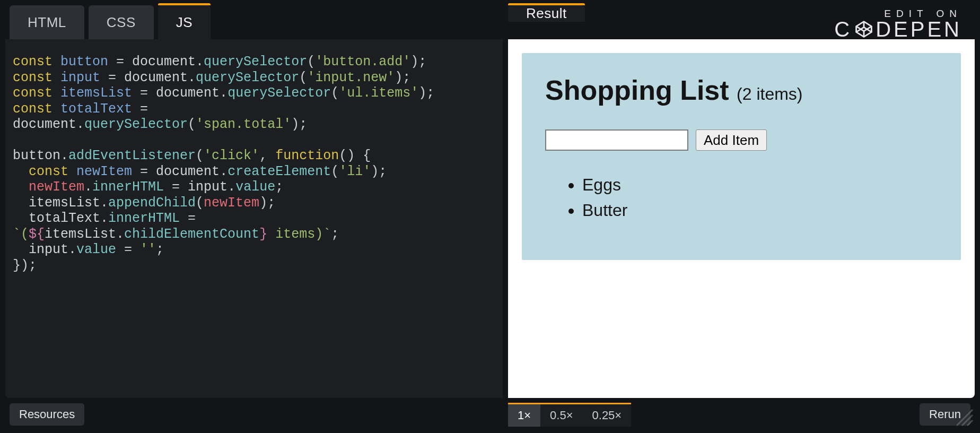  Describe the element at coordinates (843, 29) in the screenshot. I see `brand-letter-c: C` at that location.